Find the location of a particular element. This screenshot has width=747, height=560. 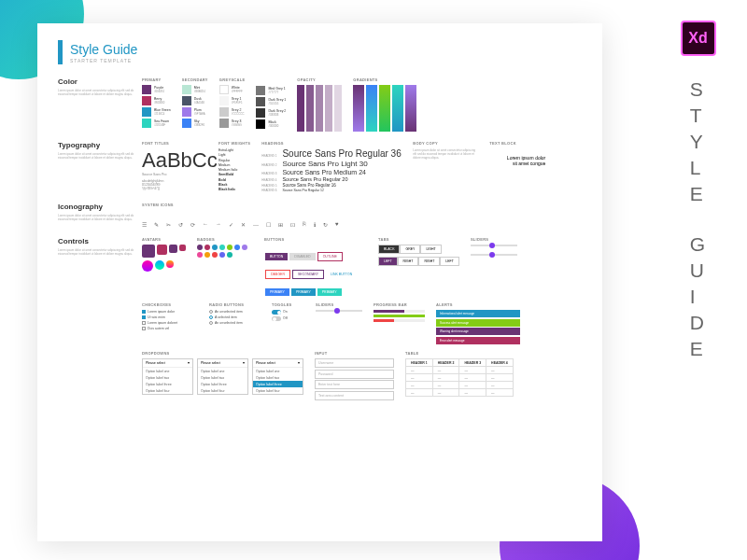

title-bar: Style Guide STARTER TEMPLATE is located at coordinates (319, 52).